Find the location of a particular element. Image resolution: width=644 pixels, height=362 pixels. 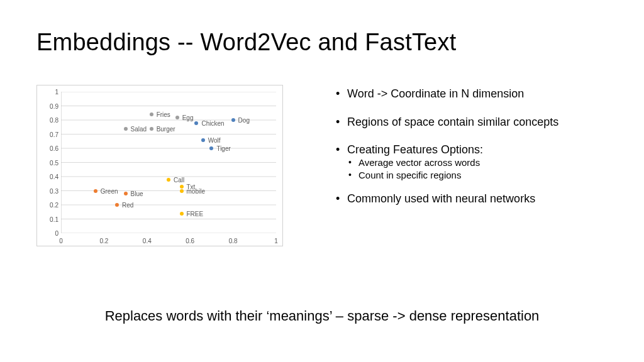

page-title: Embeddings -- Word2Vec and FastText is located at coordinates (247, 43).